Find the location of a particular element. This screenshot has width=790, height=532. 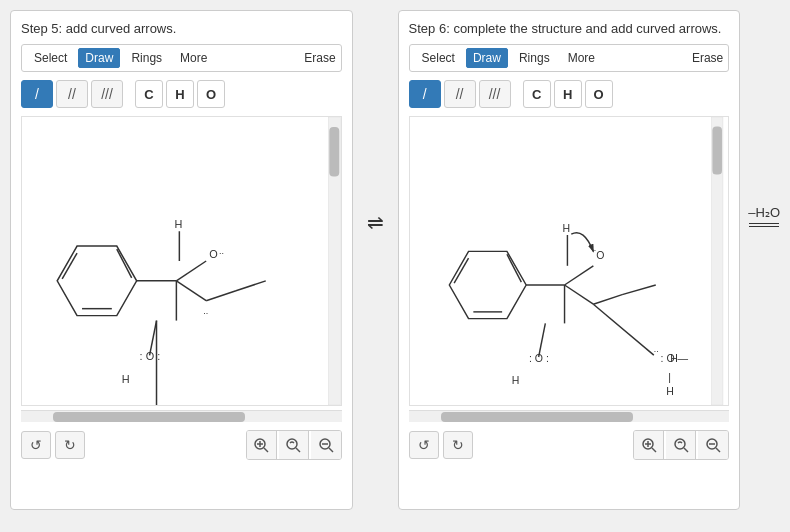

panel2-zoom-in-btn is located at coordinates (649, 445).